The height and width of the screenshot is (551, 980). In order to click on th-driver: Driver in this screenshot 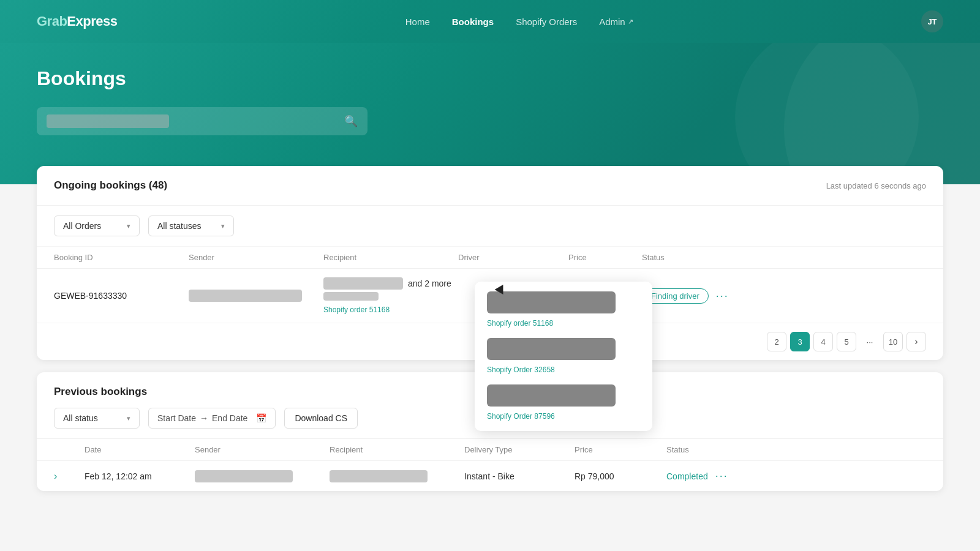, I will do `click(513, 257)`.